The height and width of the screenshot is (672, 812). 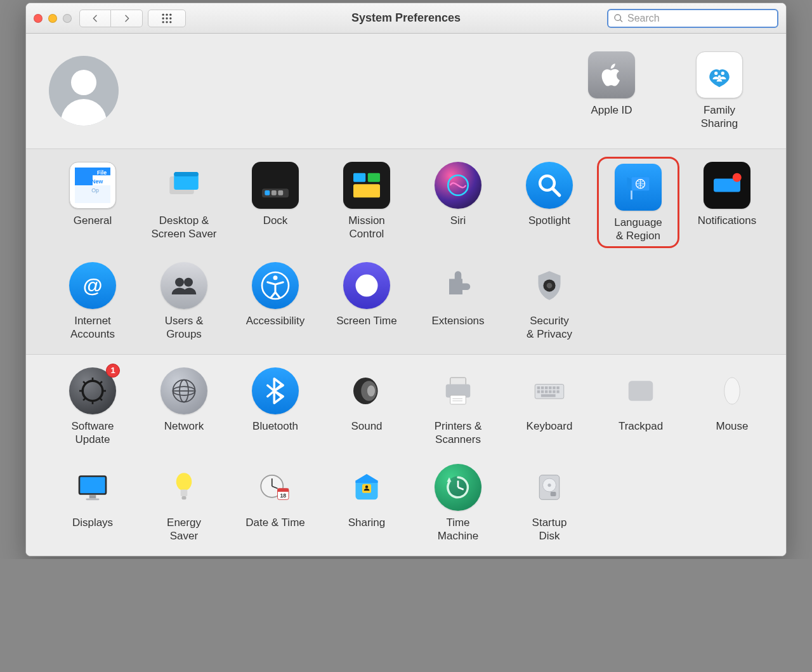 What do you see at coordinates (84, 91) in the screenshot?
I see `user-avatar` at bounding box center [84, 91].